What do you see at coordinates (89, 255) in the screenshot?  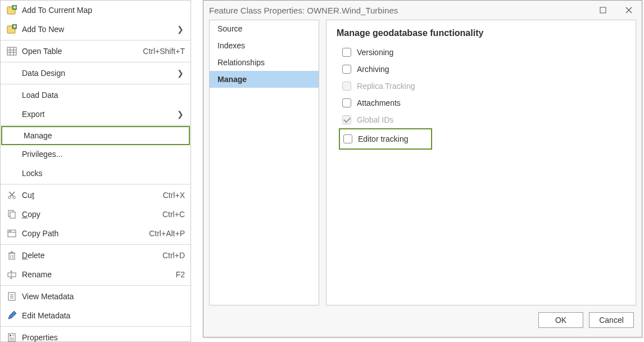 I see `menu-label: Delete` at bounding box center [89, 255].